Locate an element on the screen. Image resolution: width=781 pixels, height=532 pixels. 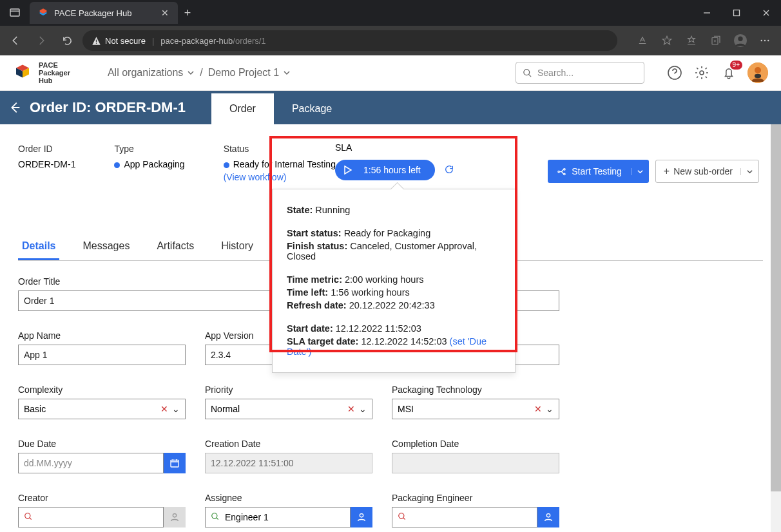
start-testing-button: Start Testing is located at coordinates (598, 171).